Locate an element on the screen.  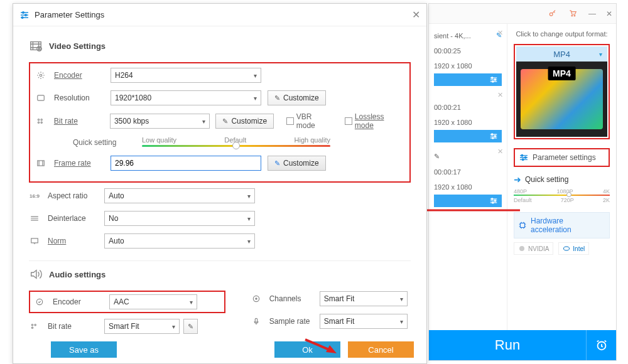
minimize-icon: — is located at coordinates (592, 14).